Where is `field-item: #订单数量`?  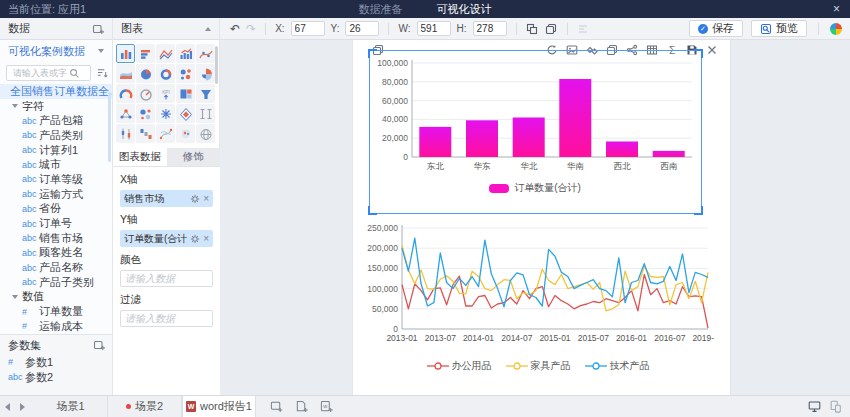 field-item: #订单数量 is located at coordinates (56, 312).